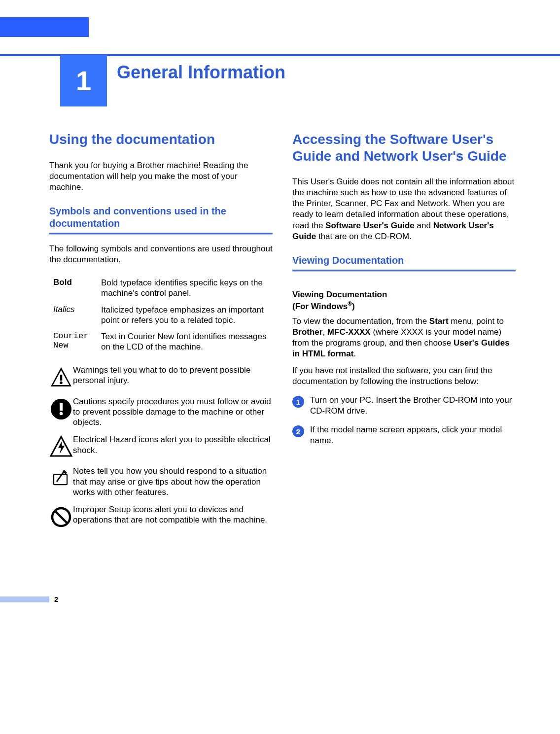  I want to click on text-fragment: To view the documentation, from the, so click(361, 321).